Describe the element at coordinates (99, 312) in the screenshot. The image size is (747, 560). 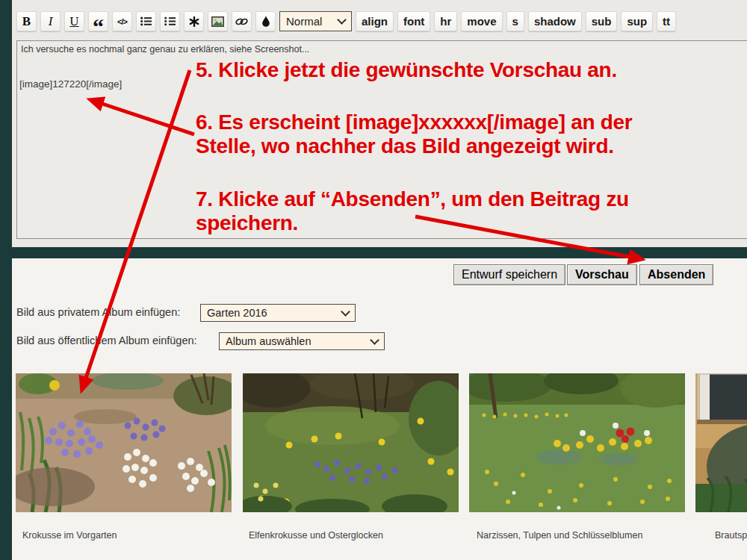
I see `private-album-label: Bild aus privatem Album einfügen:` at that location.